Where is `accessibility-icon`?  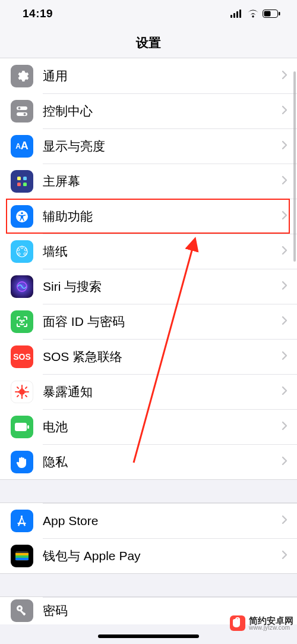
accessibility-icon is located at coordinates (22, 216).